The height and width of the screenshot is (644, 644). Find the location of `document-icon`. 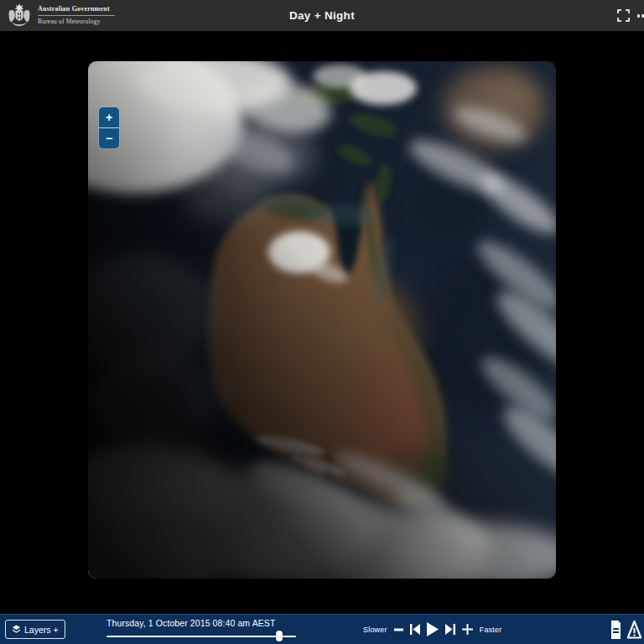

document-icon is located at coordinates (615, 630).